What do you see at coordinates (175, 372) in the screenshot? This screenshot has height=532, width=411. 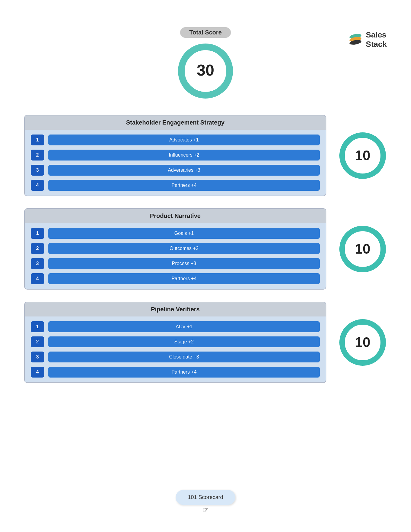 I see `item-row-pipeline-3: 4Partners +4` at bounding box center [175, 372].